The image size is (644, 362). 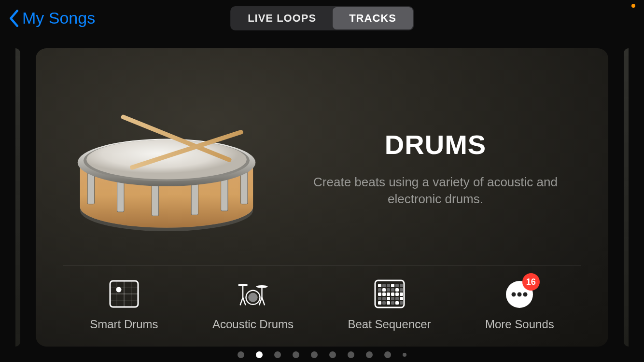 What do you see at coordinates (322, 355) in the screenshot?
I see `page-indicator` at bounding box center [322, 355].